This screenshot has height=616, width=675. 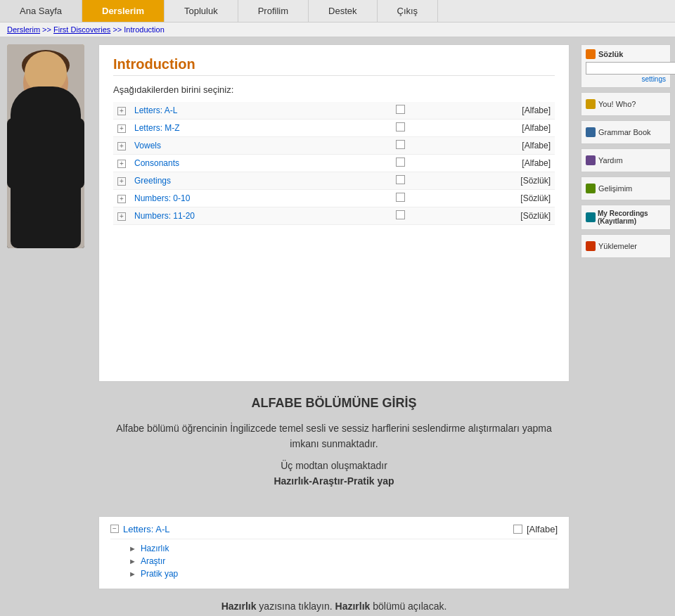 I want to click on lesson-checkbox-consonants, so click(x=401, y=162).